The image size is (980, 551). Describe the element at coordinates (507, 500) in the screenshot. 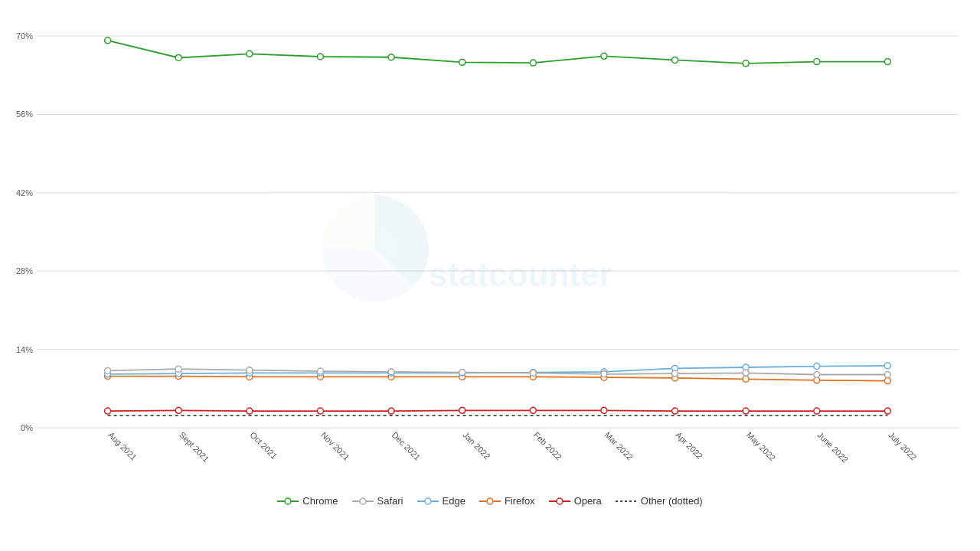

I see `legend-item-firefox: Firefox` at that location.